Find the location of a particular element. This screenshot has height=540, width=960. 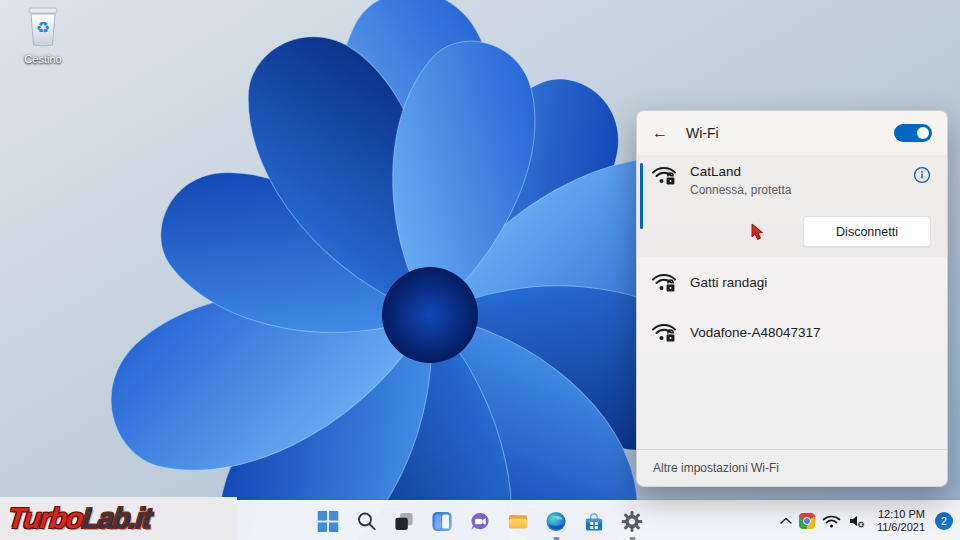

chat-icon is located at coordinates (480, 522).